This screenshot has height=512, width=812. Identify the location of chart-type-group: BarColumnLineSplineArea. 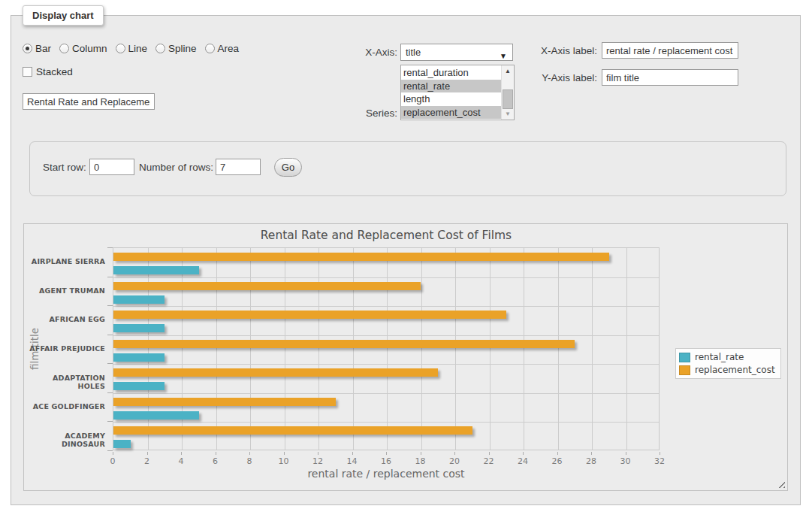
(131, 48).